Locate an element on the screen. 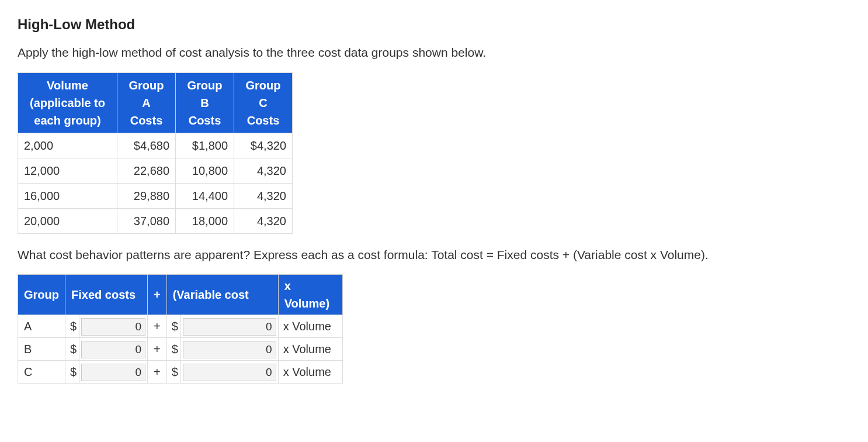 The width and height of the screenshot is (868, 442). formula-group-label: B is located at coordinates (42, 350).